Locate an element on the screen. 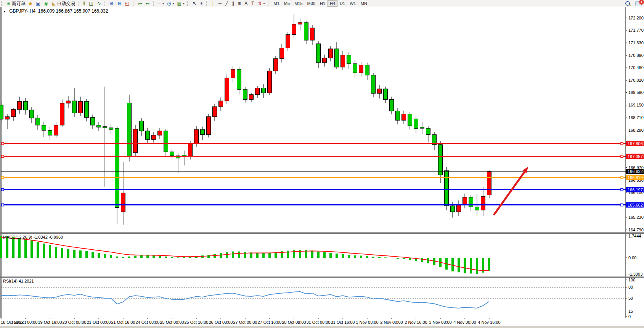  timeframe-button-mn: MN is located at coordinates (364, 3).